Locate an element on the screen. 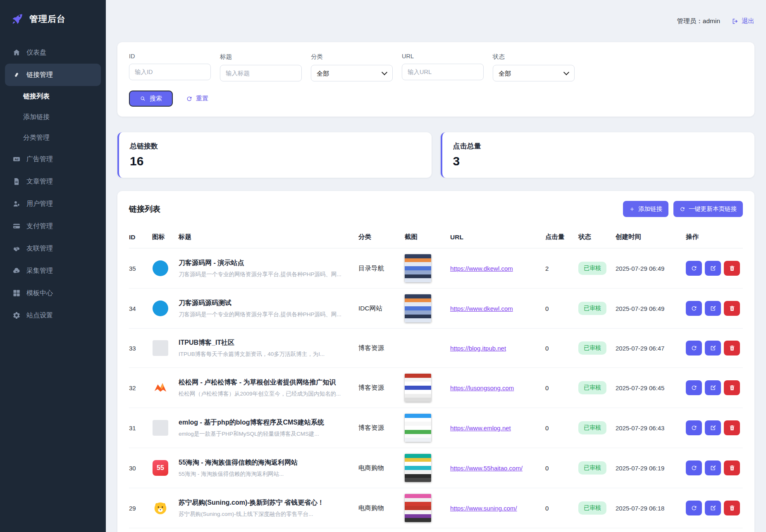  sidebar-item: 模板中心 is located at coordinates (53, 293).